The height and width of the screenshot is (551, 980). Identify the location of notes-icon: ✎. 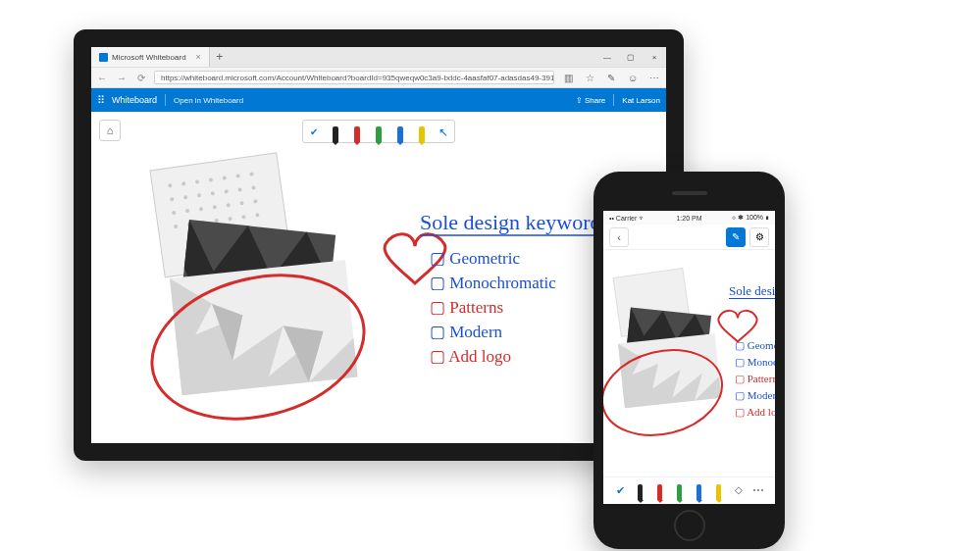
(611, 78).